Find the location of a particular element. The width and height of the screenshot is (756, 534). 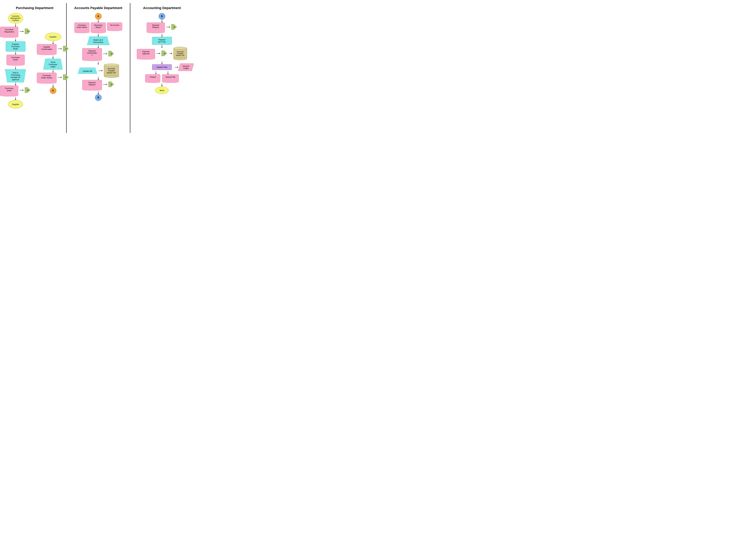

supplier-oval: Supplier is located at coordinates (15, 104).